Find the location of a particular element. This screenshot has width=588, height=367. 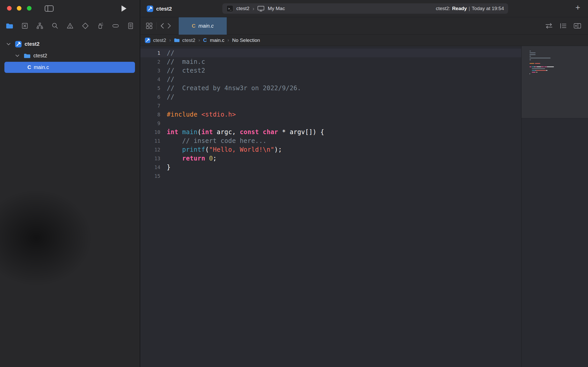

code-line-8: 8#include <stdio.h> is located at coordinates (331, 114).